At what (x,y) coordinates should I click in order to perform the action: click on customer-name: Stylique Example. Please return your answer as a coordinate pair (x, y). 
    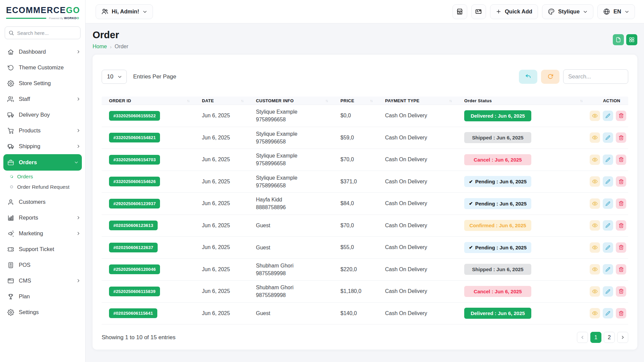
    Looking at the image, I should click on (294, 178).